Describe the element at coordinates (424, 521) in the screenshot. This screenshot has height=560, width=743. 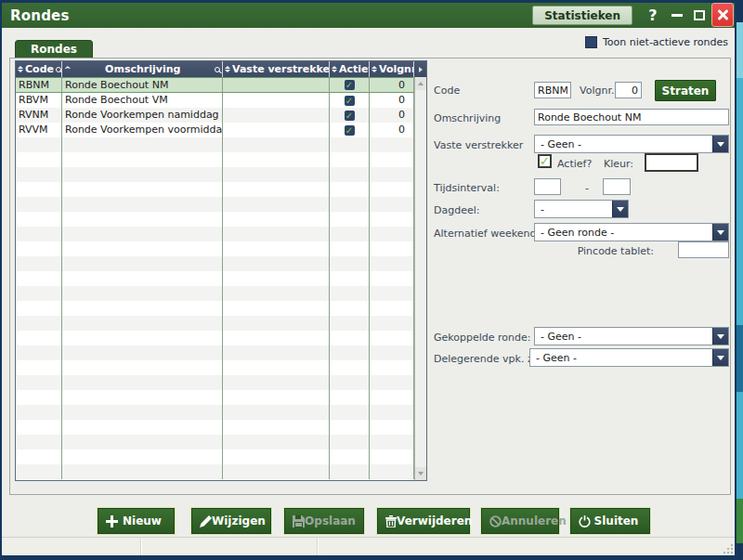
I see `verwijderen-button: Verwijderen` at that location.